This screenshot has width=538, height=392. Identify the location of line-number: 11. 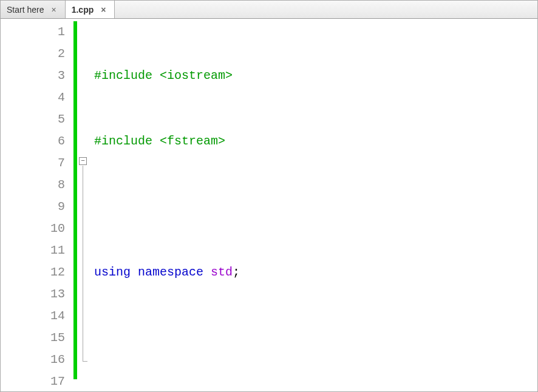
(33, 251).